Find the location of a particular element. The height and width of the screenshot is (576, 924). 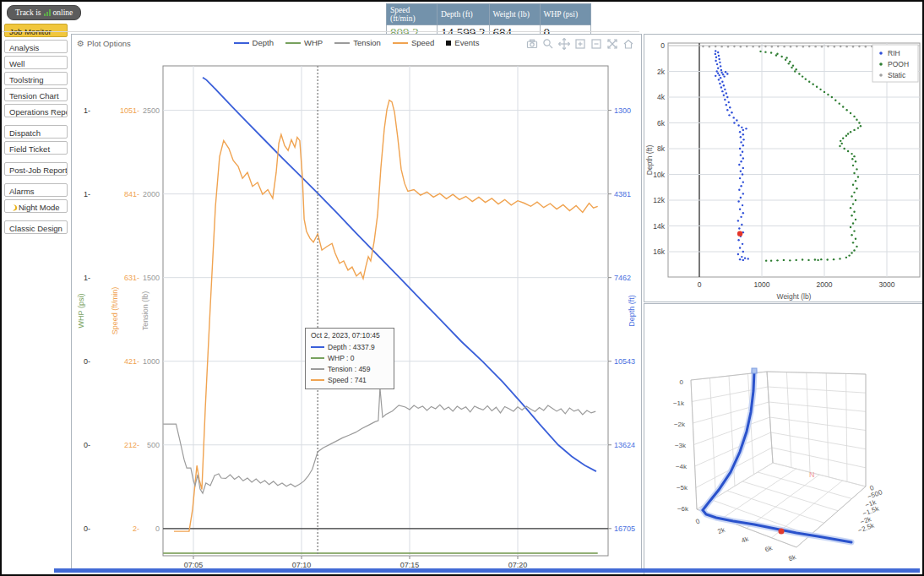

svg-text: 13624 is located at coordinates (625, 445).